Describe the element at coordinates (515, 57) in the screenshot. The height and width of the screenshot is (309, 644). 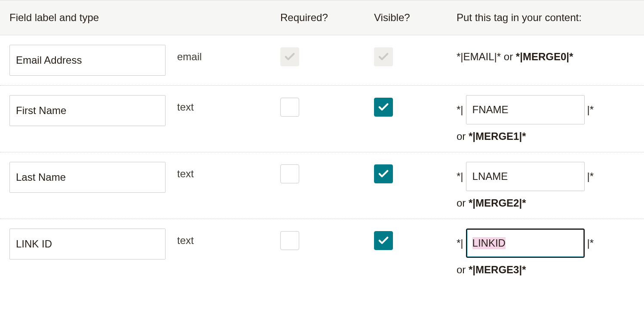
I see `merge-tag-static: *|EMAIL|* or *|MERGE0|*` at that location.